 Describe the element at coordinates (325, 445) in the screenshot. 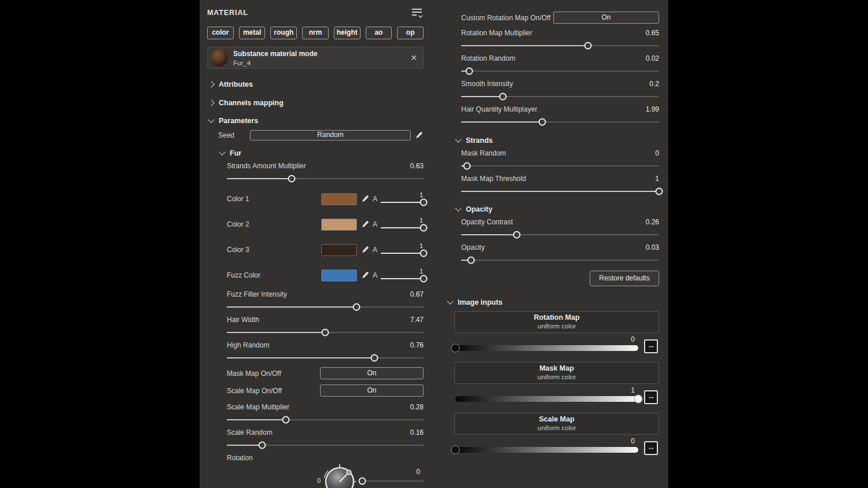

I see `scale-random-slider` at that location.